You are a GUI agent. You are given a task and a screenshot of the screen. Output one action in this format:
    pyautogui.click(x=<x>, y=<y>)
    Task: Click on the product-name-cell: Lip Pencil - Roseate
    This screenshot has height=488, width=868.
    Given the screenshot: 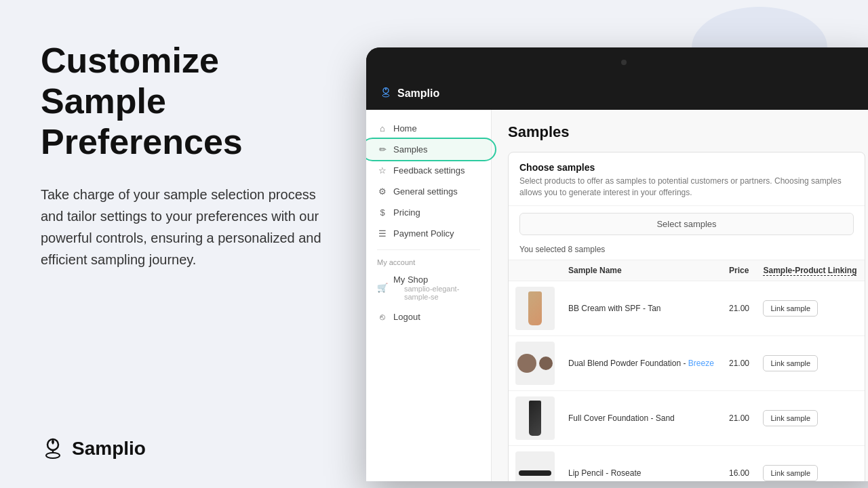 What is the action you would take?
    pyautogui.click(x=642, y=464)
    